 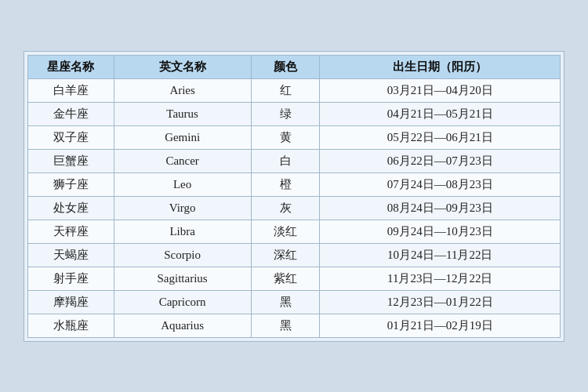 I want to click on cell-cn: 天秤座, so click(x=71, y=231).